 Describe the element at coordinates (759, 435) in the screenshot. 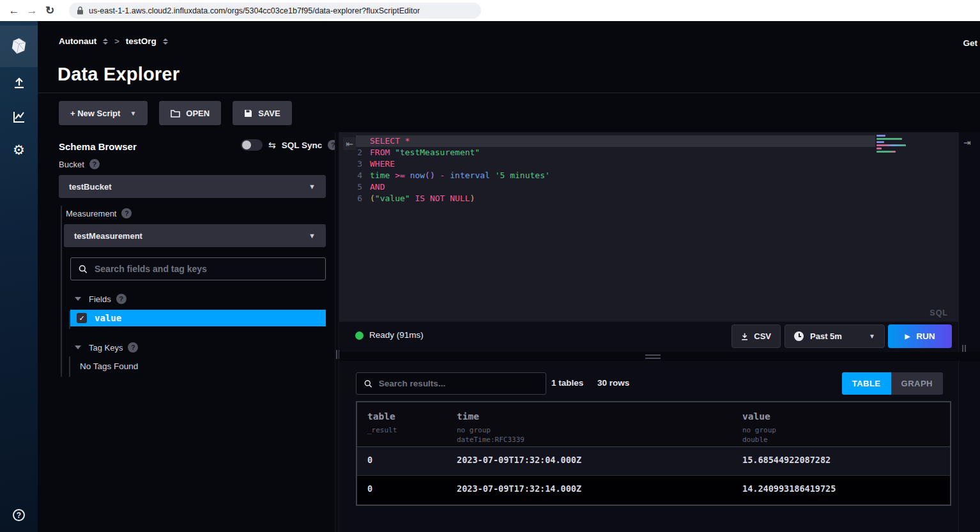

I see `column-subheader: no groupdouble` at that location.